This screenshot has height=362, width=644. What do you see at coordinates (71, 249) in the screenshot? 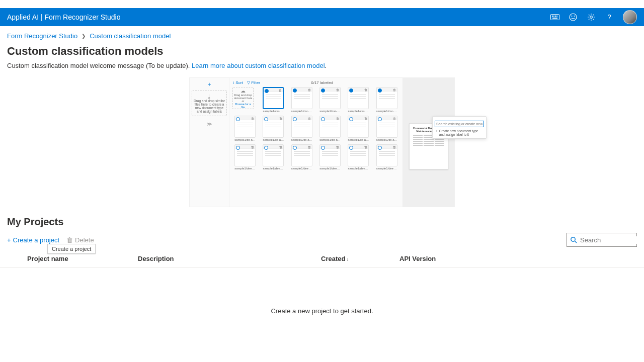
I see `create-project-tooltip: Create a project` at bounding box center [71, 249].